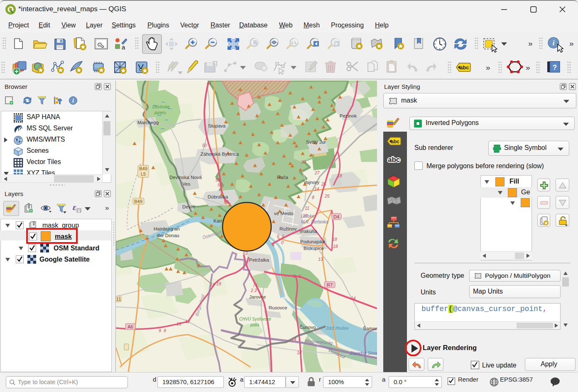 This screenshot has height=392, width=578. What do you see at coordinates (160, 113) in the screenshot?
I see `svg-text: jazero` at bounding box center [160, 113].